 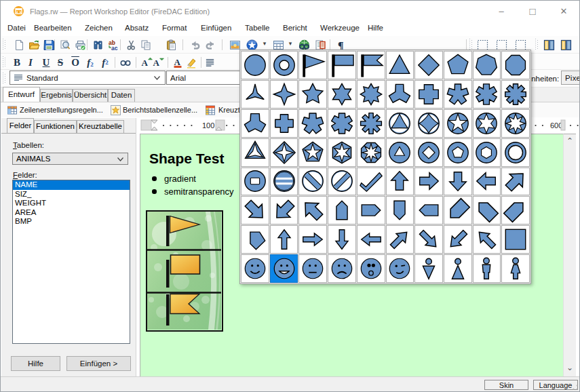 What do you see at coordinates (208, 125) in the screenshot?
I see `svg-text: 100` at bounding box center [208, 125].